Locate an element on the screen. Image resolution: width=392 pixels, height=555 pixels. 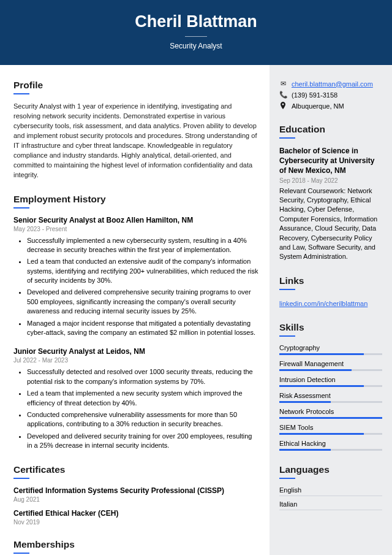
person-name: Cheril Blattman is located at coordinates (196, 22).